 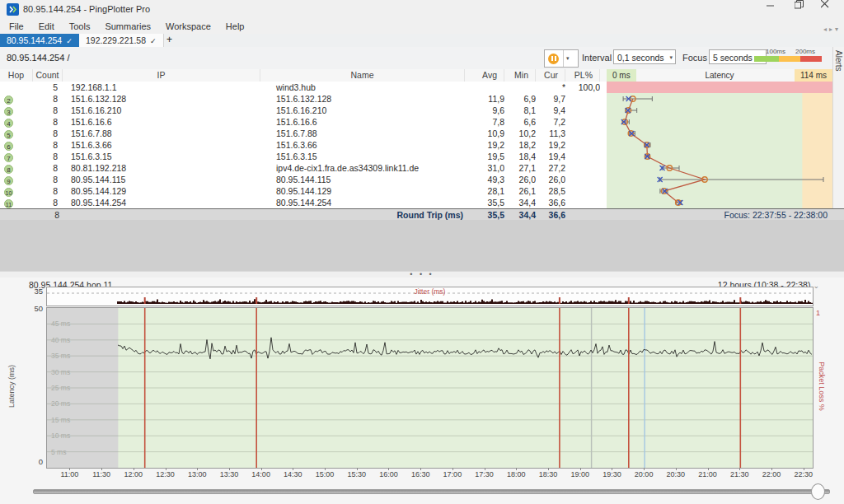 I want to click on ip-cell: 80.95.144.115, so click(x=162, y=180).